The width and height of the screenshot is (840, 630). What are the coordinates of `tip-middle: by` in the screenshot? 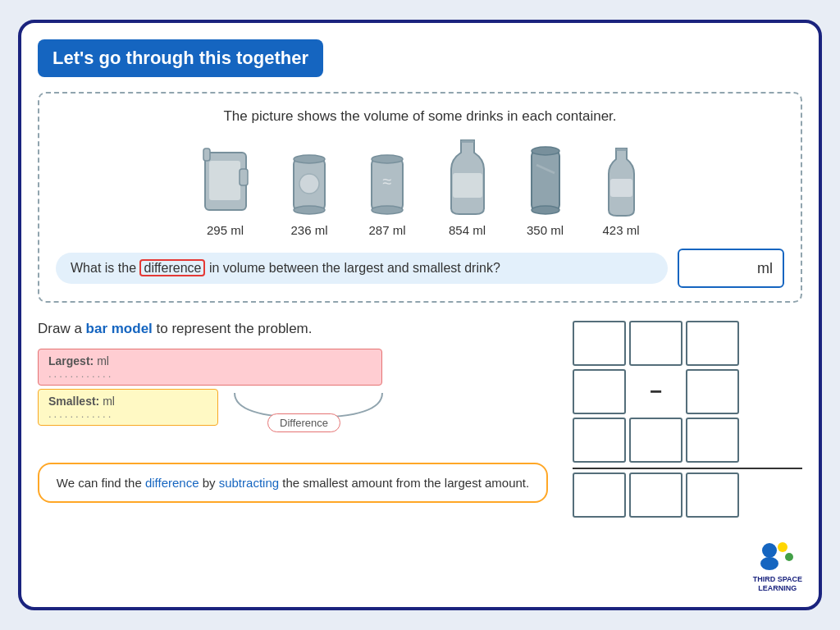 It's located at (209, 482).